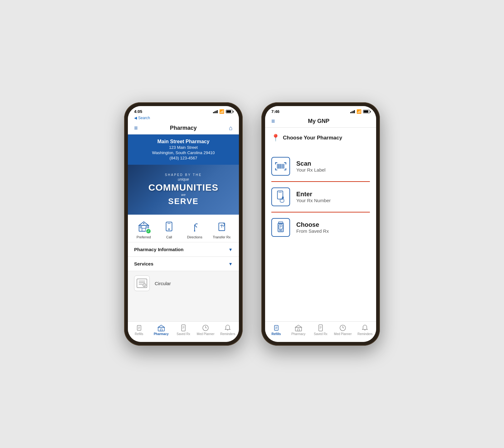  I want to click on page-title-2: My GNP, so click(319, 121).